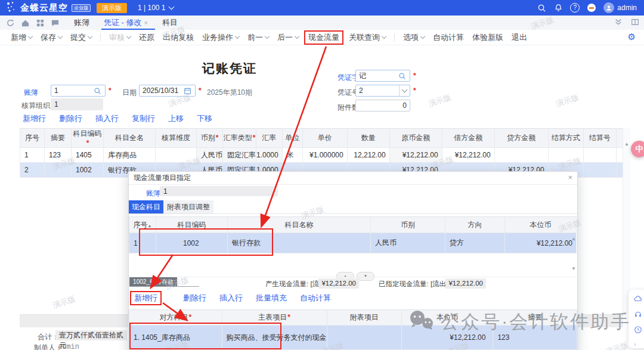  What do you see at coordinates (146, 23) in the screenshot?
I see `close-tab-icon: ×` at bounding box center [146, 23].